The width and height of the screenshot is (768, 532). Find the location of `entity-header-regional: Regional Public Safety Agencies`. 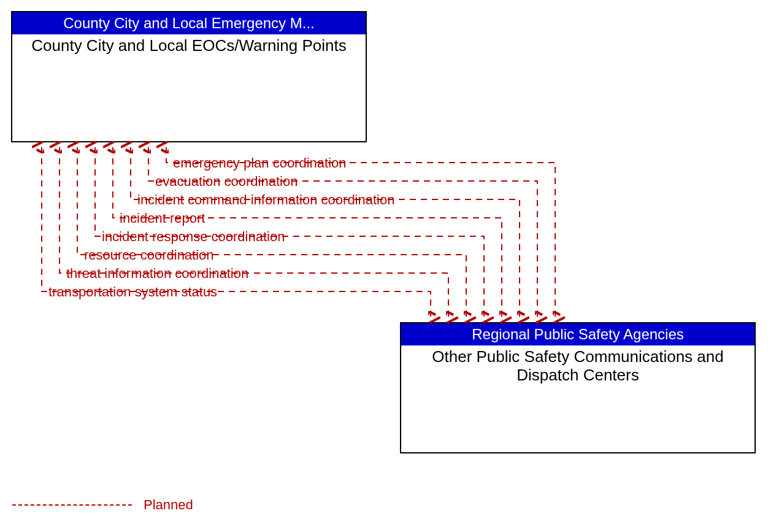

entity-header-regional: Regional Public Safety Agencies is located at coordinates (578, 334).